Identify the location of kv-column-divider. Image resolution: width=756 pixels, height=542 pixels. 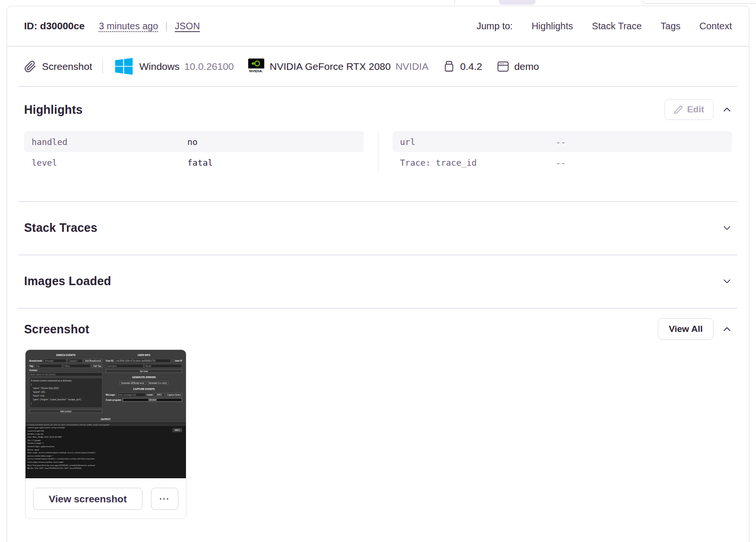
(378, 152).